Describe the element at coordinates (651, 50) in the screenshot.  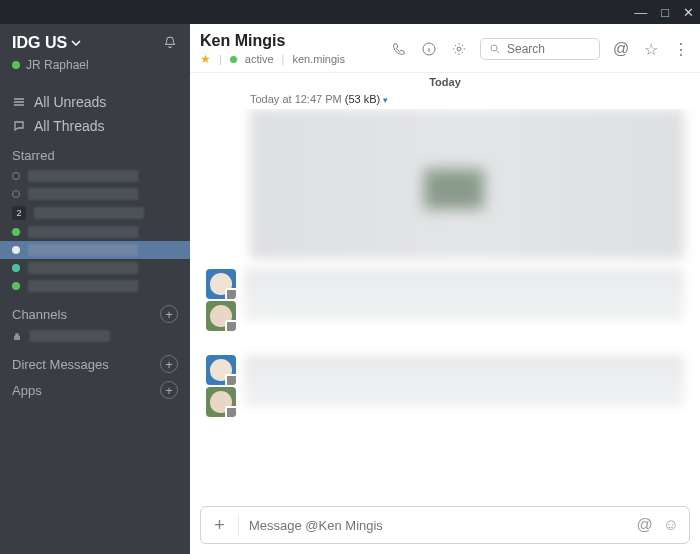
I see `star-outline-icon: ☆` at that location.